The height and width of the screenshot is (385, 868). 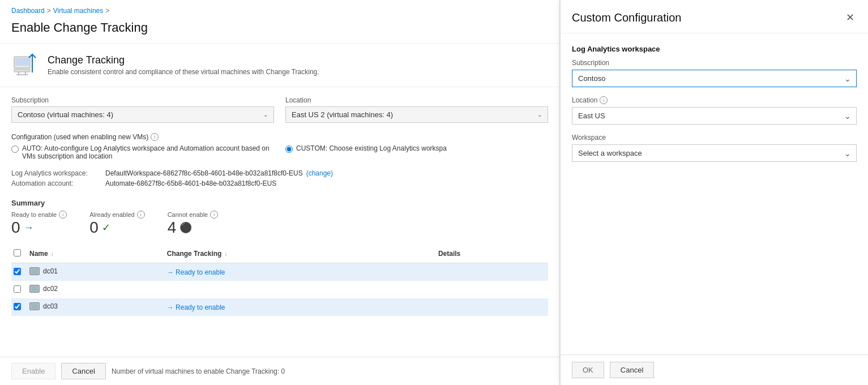 I want to click on cannot-block-icon: ⚫, so click(x=186, y=228).